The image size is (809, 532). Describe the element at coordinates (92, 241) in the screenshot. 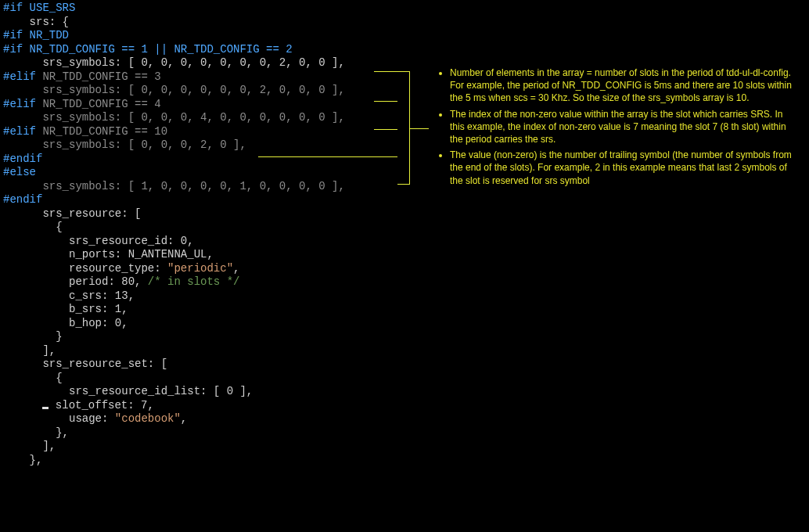

I see `res-id-key: srs_resource_id:` at that location.